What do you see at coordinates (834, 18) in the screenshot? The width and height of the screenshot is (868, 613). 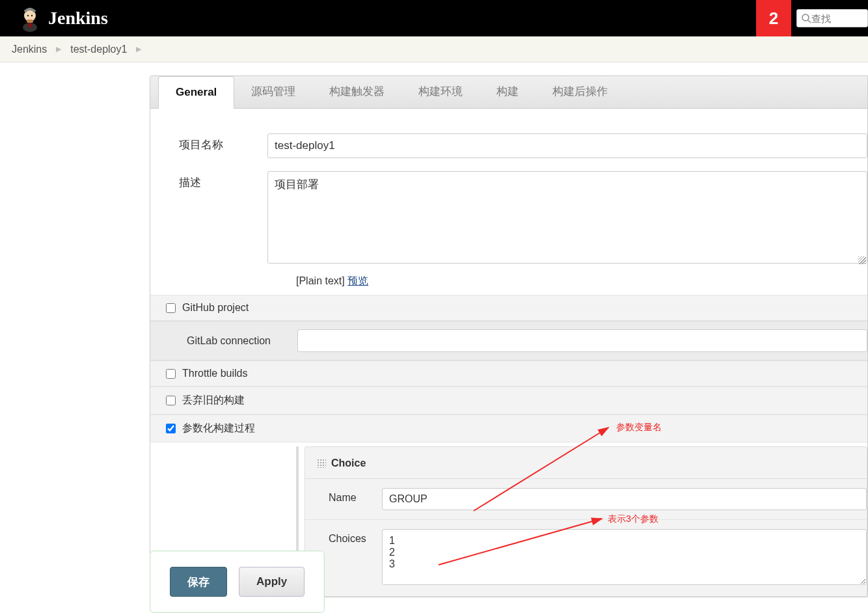 I see `search-input` at bounding box center [834, 18].